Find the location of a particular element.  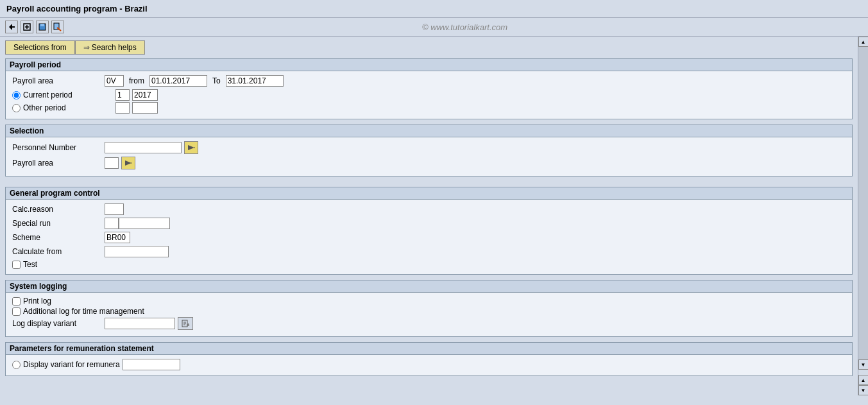

payroll-area-input is located at coordinates (114, 81).